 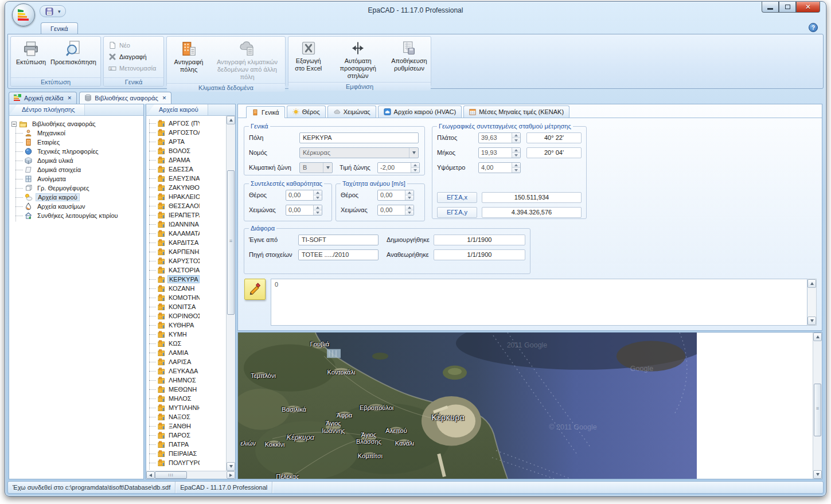 What do you see at coordinates (132, 68) in the screenshot?
I see `rename-button: Σ Μετονομασία` at bounding box center [132, 68].